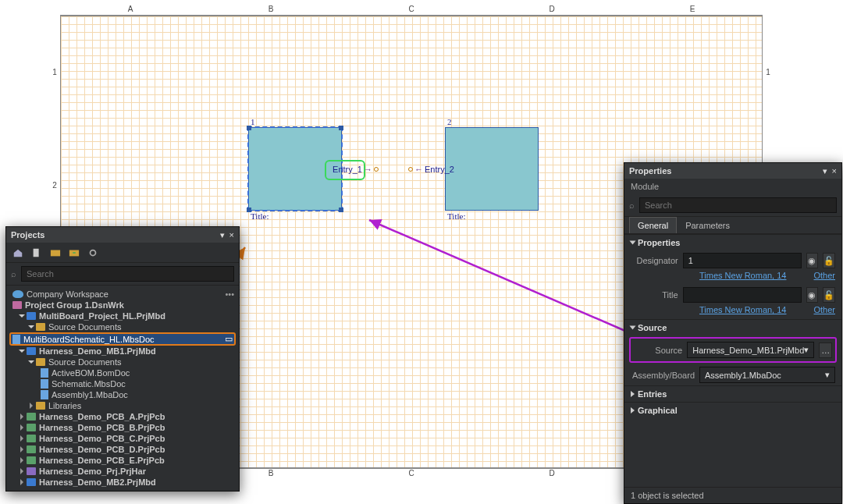  Describe the element at coordinates (824, 310) in the screenshot. I see `title-other-link: Other` at that location.